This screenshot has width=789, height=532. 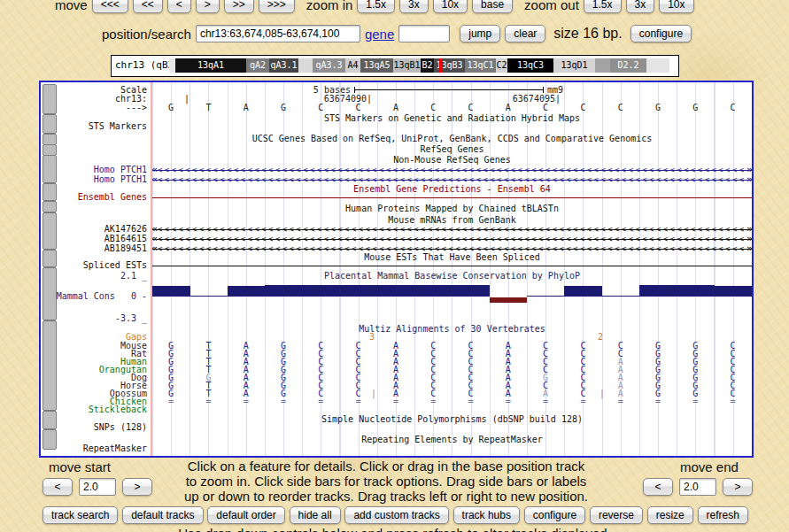 What do you see at coordinates (126, 229) in the screenshot?
I see `track-label: AK147626` at bounding box center [126, 229].